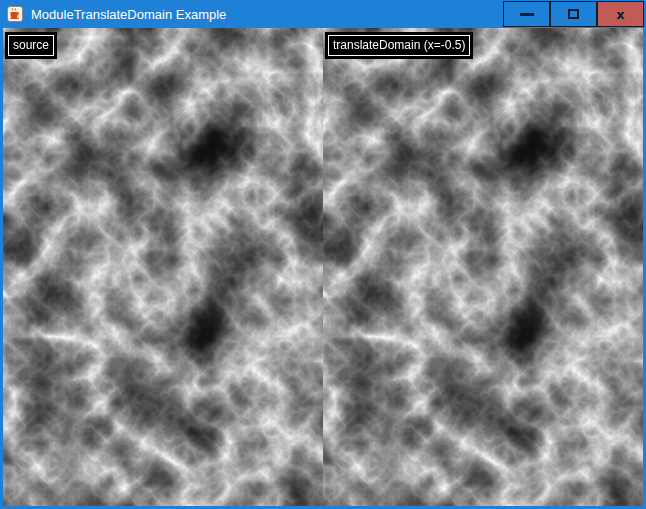 This screenshot has width=646, height=509. Describe the element at coordinates (574, 14) in the screenshot. I see `window-controls: x` at that location.